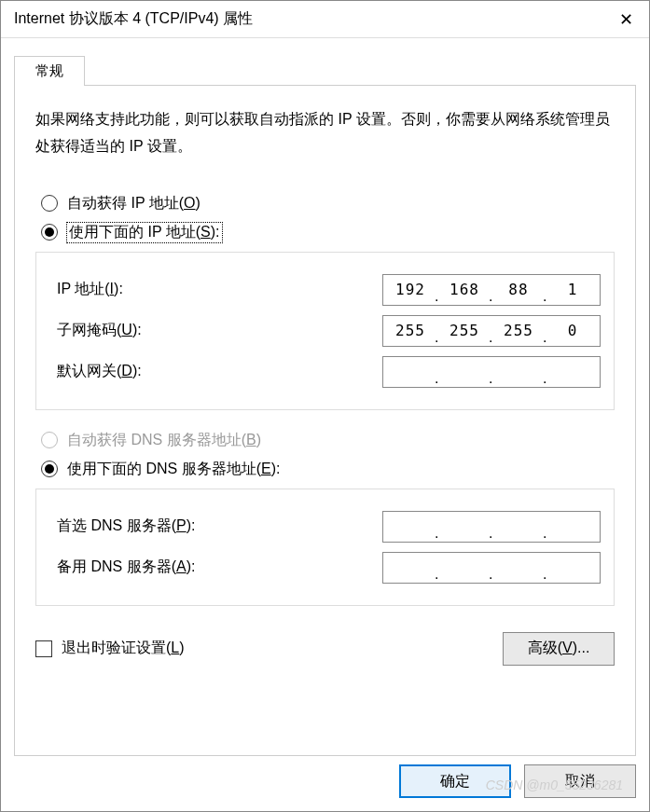  What do you see at coordinates (580, 781) in the screenshot?
I see `cancel-button: 取消` at bounding box center [580, 781].